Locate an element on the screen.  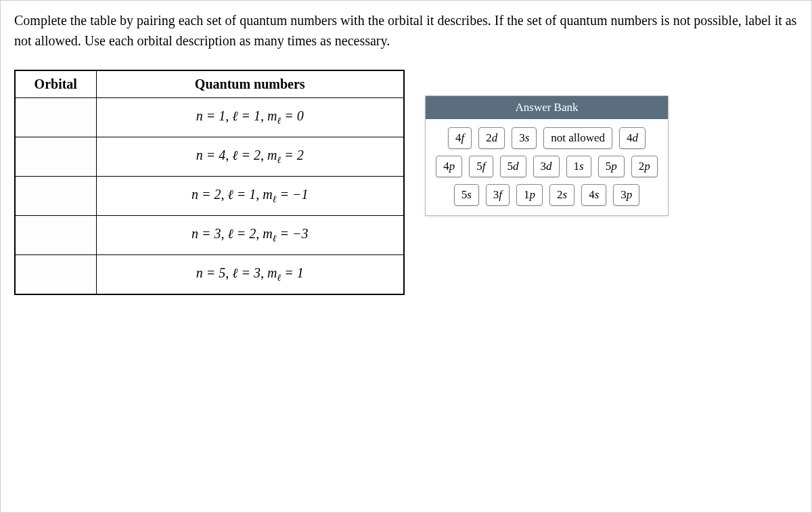
table-row: n = 4, ℓ = 2, mℓ = 2 is located at coordinates (210, 157).